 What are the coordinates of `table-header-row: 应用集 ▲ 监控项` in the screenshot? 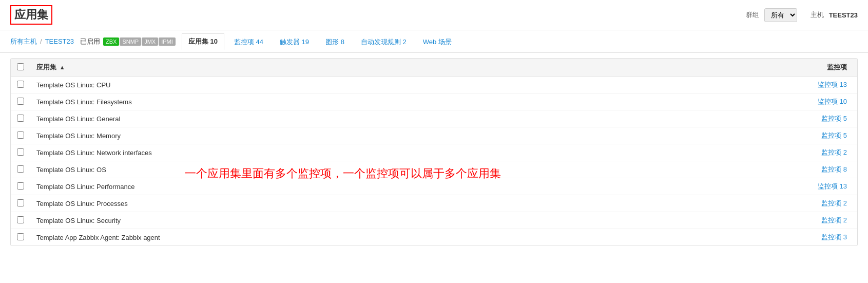 It's located at (434, 68).